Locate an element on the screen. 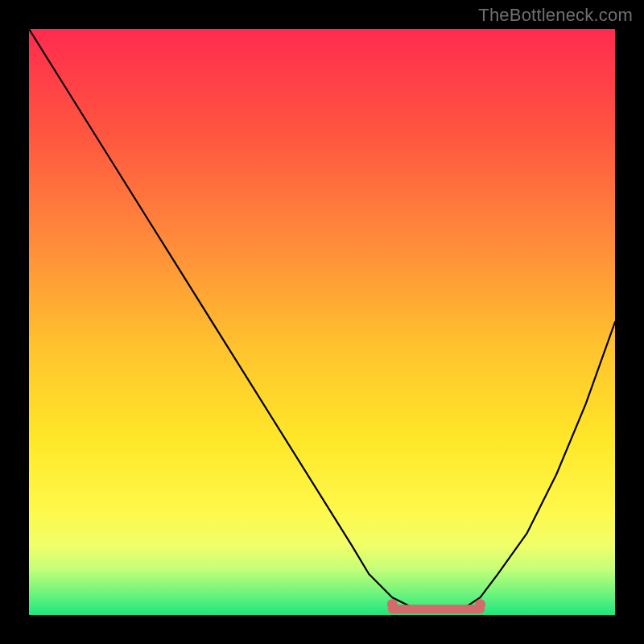  flat-region-dot-right is located at coordinates (480, 604).